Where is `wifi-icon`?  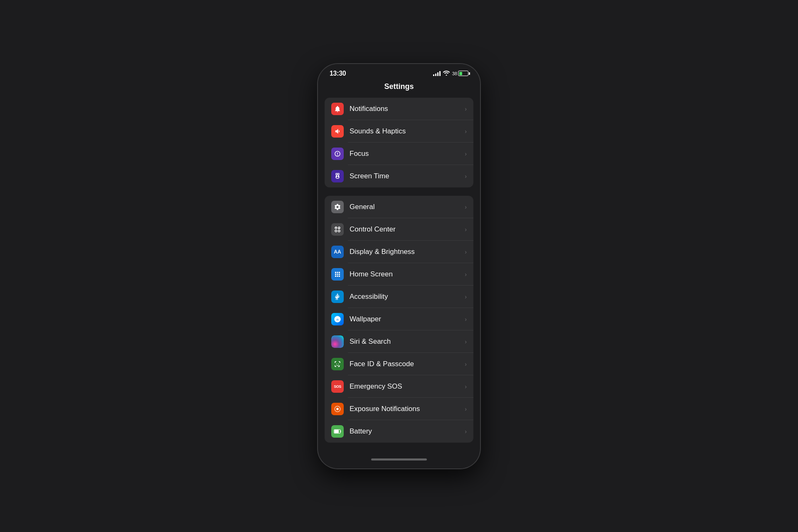
wifi-icon is located at coordinates (446, 74).